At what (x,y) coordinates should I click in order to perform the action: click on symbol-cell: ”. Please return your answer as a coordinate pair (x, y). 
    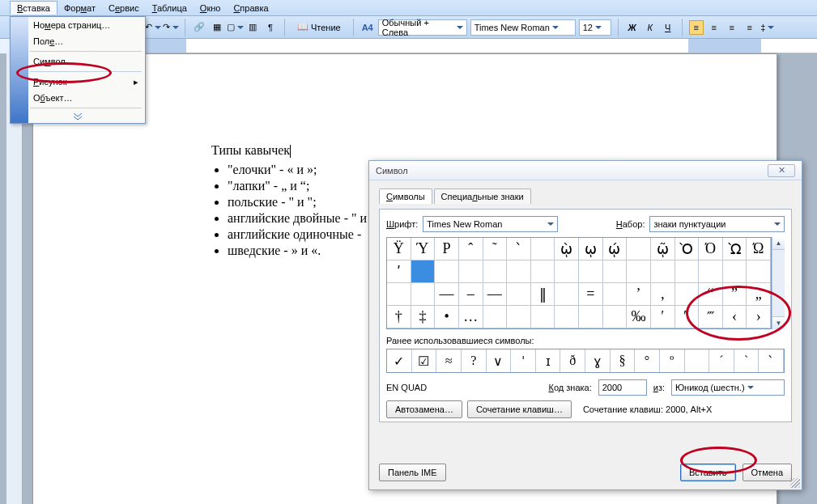
    Looking at the image, I should click on (735, 294).